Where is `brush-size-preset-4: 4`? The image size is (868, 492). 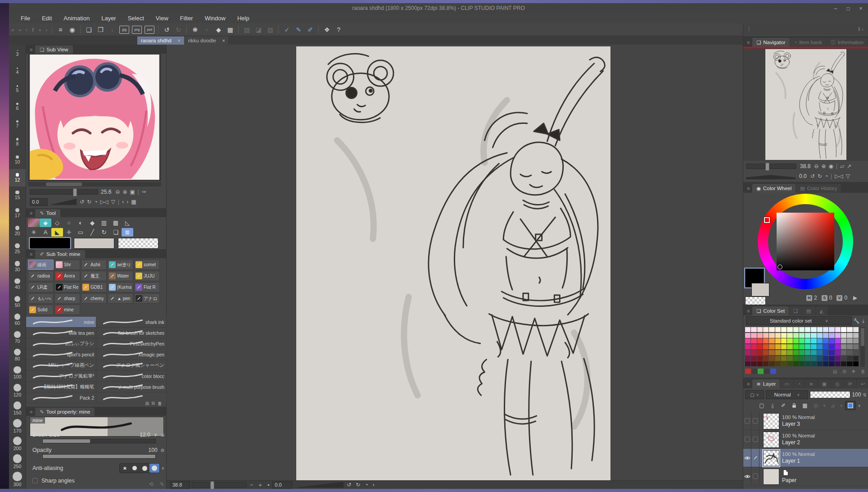
brush-size-preset-4: 4 is located at coordinates (17, 71).